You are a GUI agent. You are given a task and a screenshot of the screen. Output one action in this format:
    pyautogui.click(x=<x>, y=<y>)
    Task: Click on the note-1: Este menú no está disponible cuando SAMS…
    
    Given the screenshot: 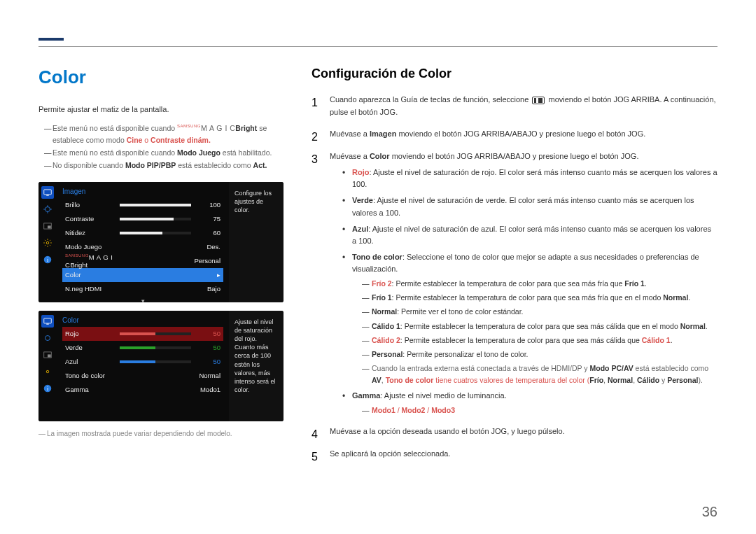 What is the action you would take?
    pyautogui.click(x=164, y=135)
    